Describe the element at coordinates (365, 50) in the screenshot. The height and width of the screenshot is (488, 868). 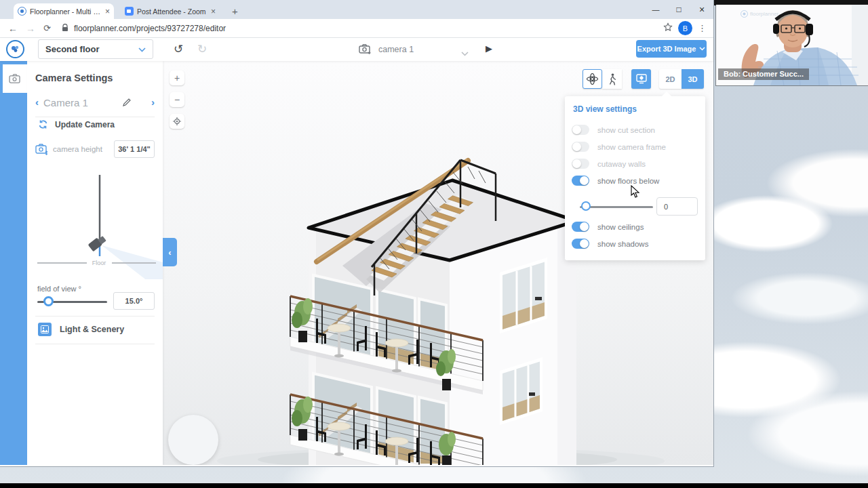
I see `add-camera-icon` at that location.